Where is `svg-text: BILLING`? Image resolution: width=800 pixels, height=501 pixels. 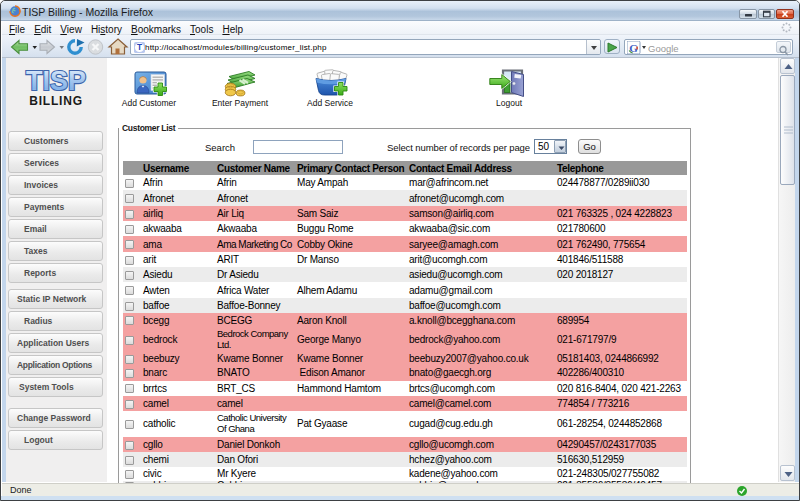 svg-text: BILLING is located at coordinates (56, 100).